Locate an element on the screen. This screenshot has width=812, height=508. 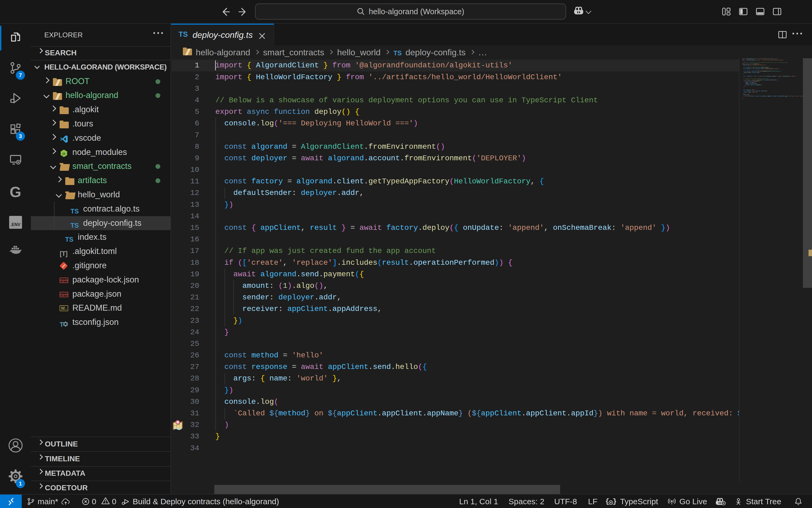
svg-text: js is located at coordinates (64, 154).